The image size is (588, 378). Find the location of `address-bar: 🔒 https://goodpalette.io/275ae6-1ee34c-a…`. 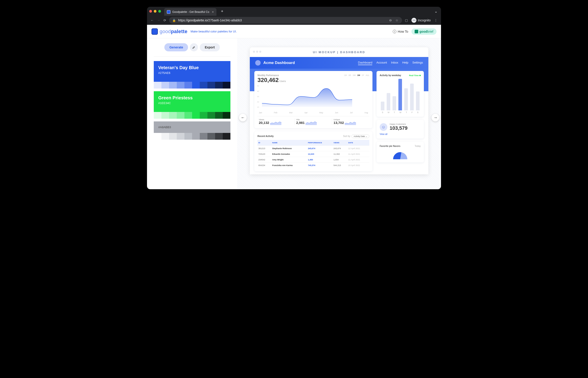

address-bar: 🔒 https://goodpalette.io/275ae6-1ee34c-a… is located at coordinates (285, 20).